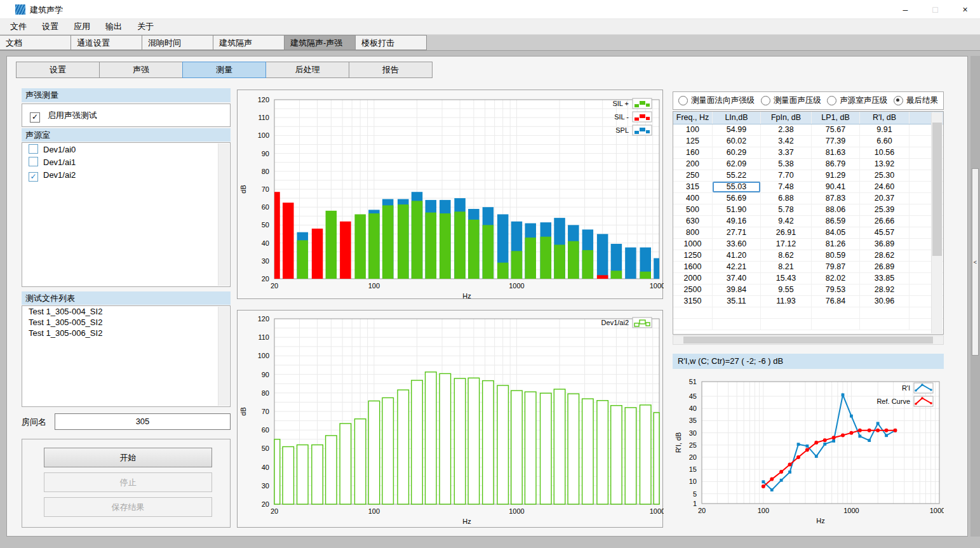 The height and width of the screenshot is (548, 980). What do you see at coordinates (885, 290) in the screenshot?
I see `table-cell: 28.92` at bounding box center [885, 290].